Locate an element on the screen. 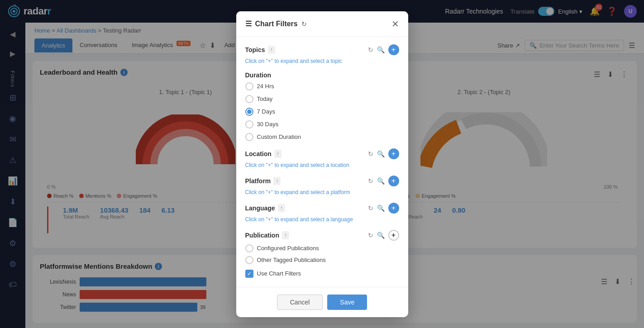 The height and width of the screenshot is (328, 644). radio-custom is located at coordinates (249, 137).